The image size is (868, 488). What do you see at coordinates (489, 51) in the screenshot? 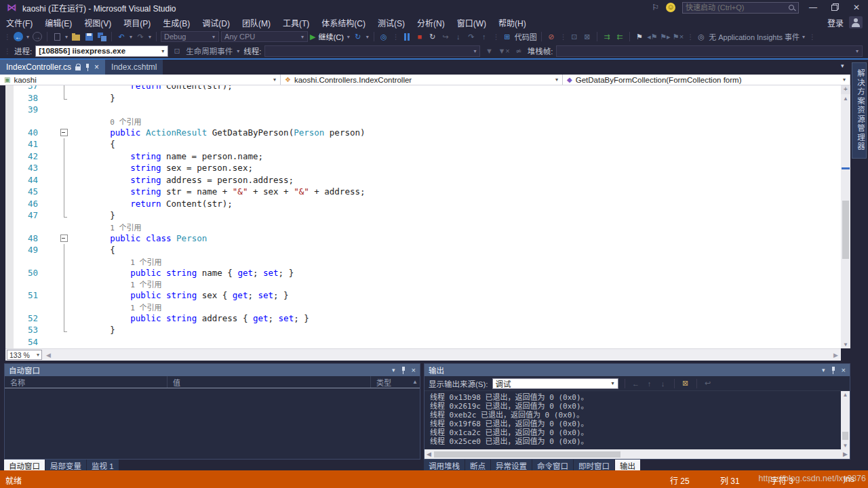
I see `flag-threads-filter-icon: ▼` at bounding box center [489, 51].